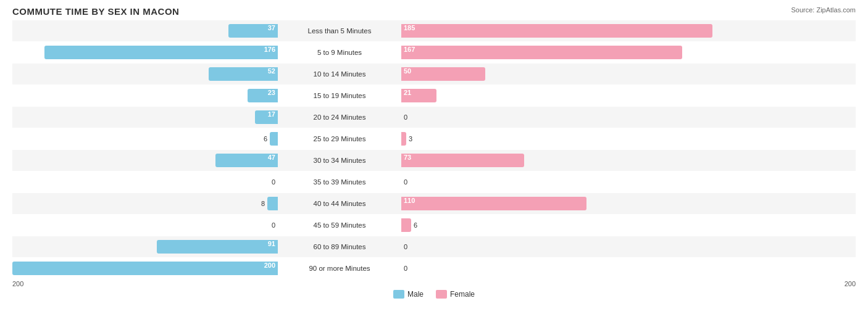 The height and width of the screenshot is (322, 868). What do you see at coordinates (145, 204) in the screenshot?
I see `male-section: 8` at bounding box center [145, 204].